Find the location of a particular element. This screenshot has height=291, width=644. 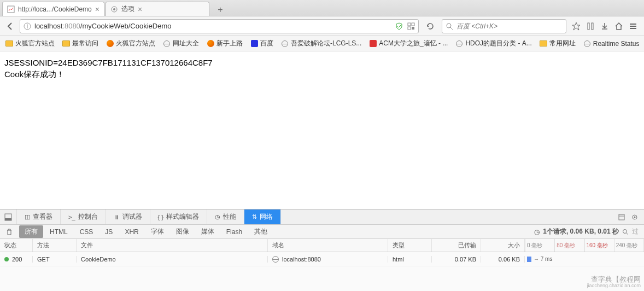

browser-tab: 选项 × is located at coordinates (157, 9).